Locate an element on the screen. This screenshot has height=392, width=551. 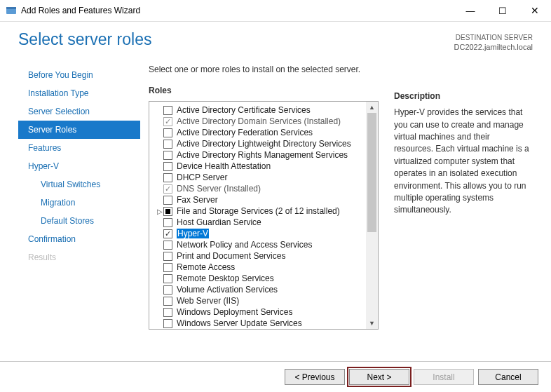
destination-info: DESTINATION SERVER DC2022.jamiltech.loca… is located at coordinates (494, 41).